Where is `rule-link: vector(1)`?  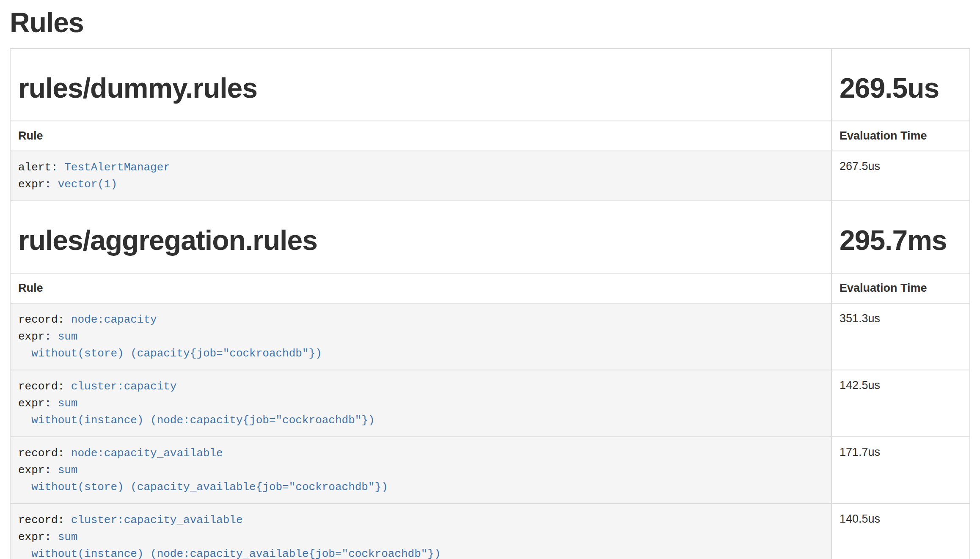
rule-link: vector(1) is located at coordinates (88, 184).